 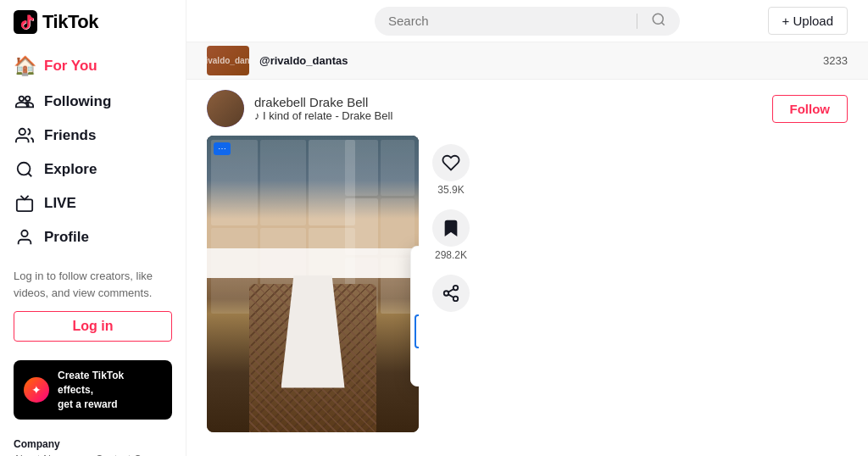 I want to click on context-menu-item-copy: Copy link, so click(x=417, y=331).